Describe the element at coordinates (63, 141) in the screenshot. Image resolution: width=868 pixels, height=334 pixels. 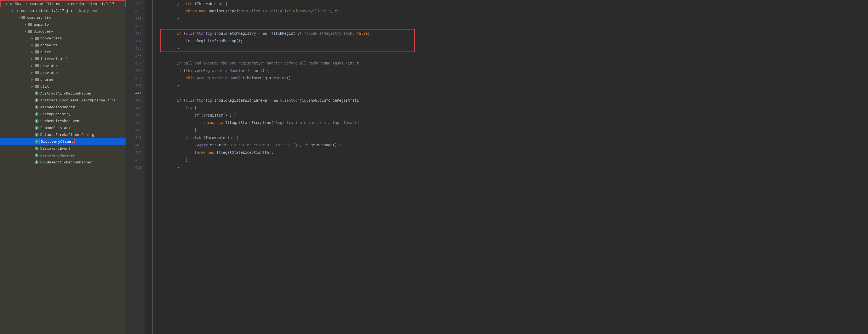
I see `tree-class: CDiscoveryClient` at that location.